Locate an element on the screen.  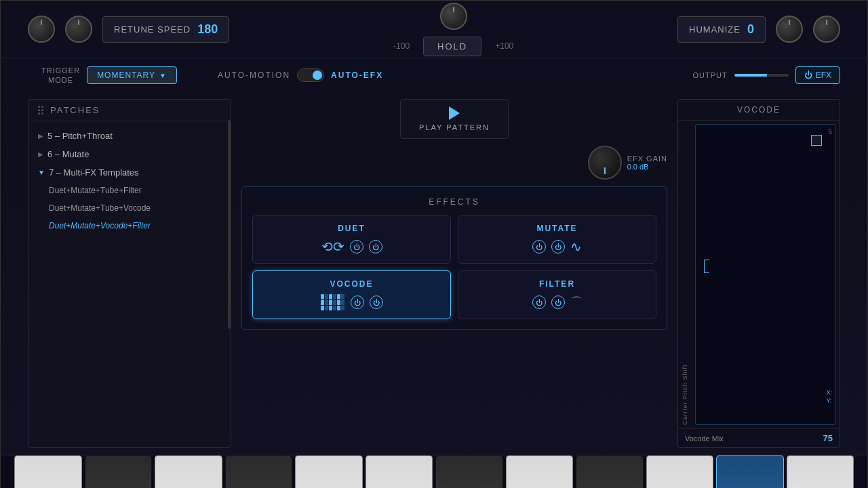
vocode-effect-box: VOCODE is located at coordinates (351, 295).